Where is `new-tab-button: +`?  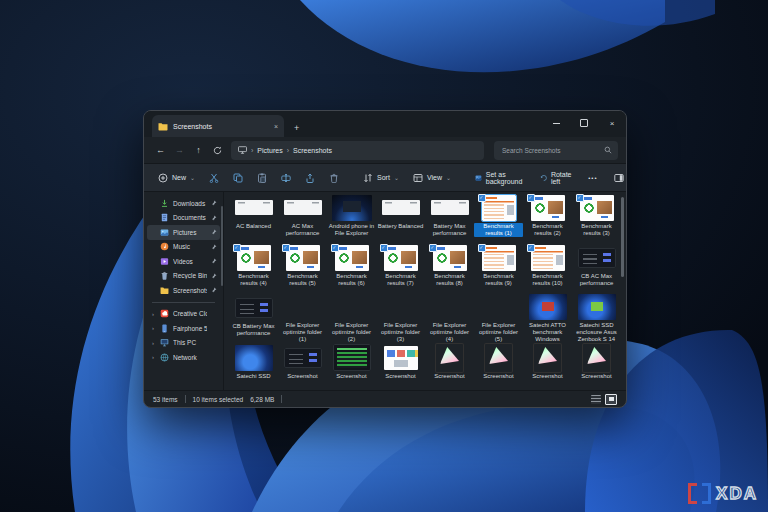
new-tab-button: + is located at coordinates (296, 128).